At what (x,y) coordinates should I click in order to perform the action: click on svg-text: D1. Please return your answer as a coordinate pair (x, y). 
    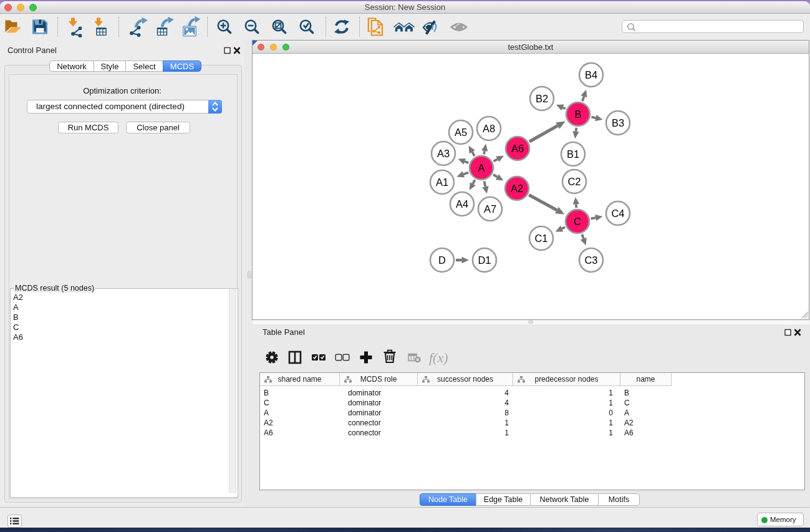
    Looking at the image, I should click on (484, 260).